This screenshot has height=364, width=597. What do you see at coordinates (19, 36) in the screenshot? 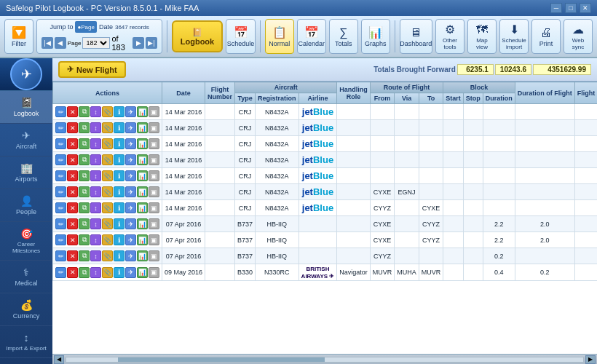
I see `filter-button: 🔽 Filter` at bounding box center [19, 36].